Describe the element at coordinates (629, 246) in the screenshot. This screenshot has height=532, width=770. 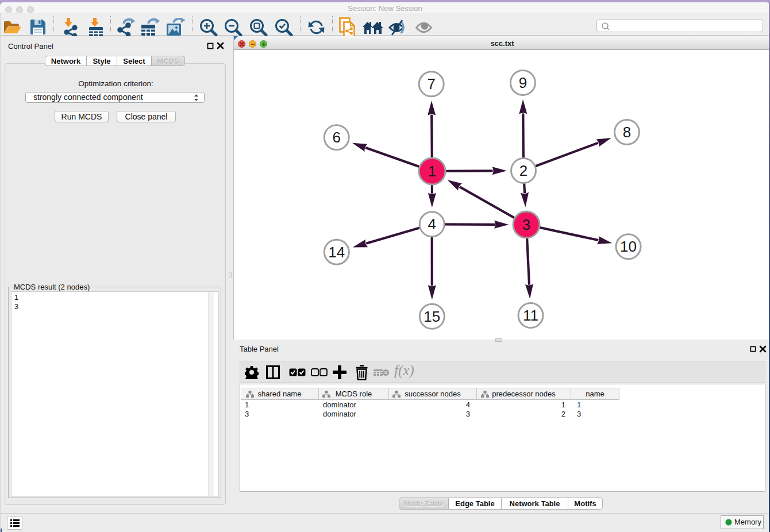
I see `svg-text: 10` at that location.